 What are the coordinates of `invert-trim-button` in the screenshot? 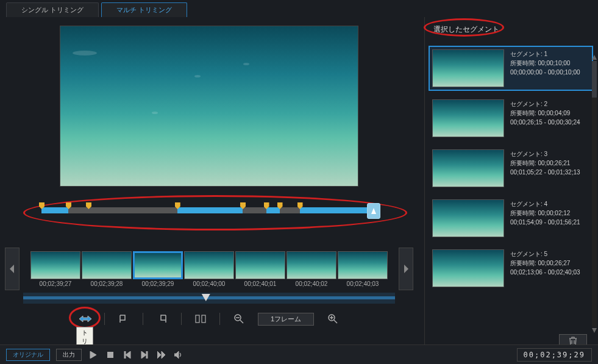 It's located at (85, 319).